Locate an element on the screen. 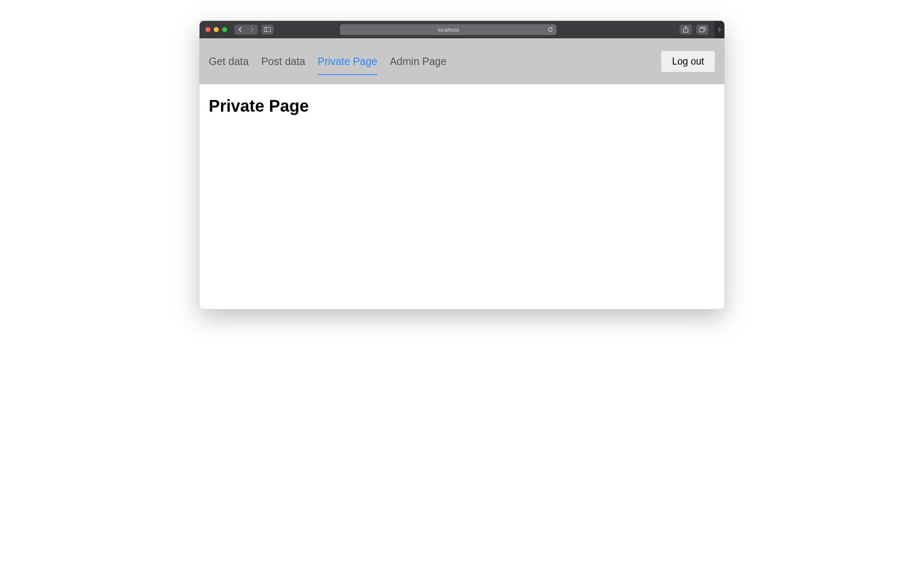 The height and width of the screenshot is (570, 924). sidebar-toggle-button is located at coordinates (267, 30).